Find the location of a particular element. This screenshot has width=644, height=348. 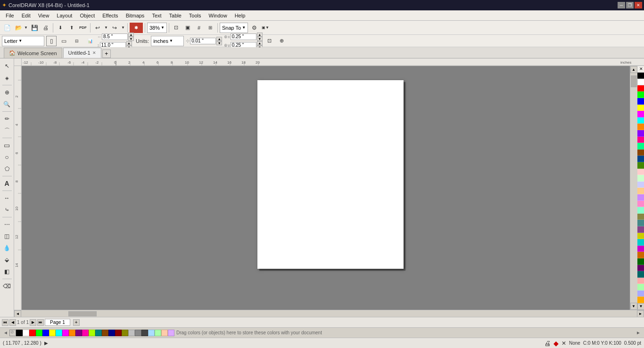

color-yellow2 is located at coordinates (641, 236).